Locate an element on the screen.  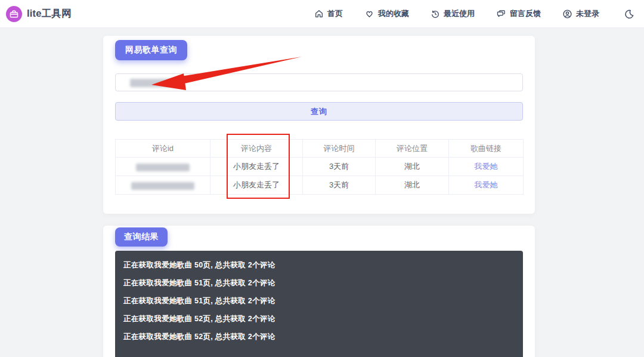
top-navbar: lite工具网 首页 我的收藏 is located at coordinates (322, 14).